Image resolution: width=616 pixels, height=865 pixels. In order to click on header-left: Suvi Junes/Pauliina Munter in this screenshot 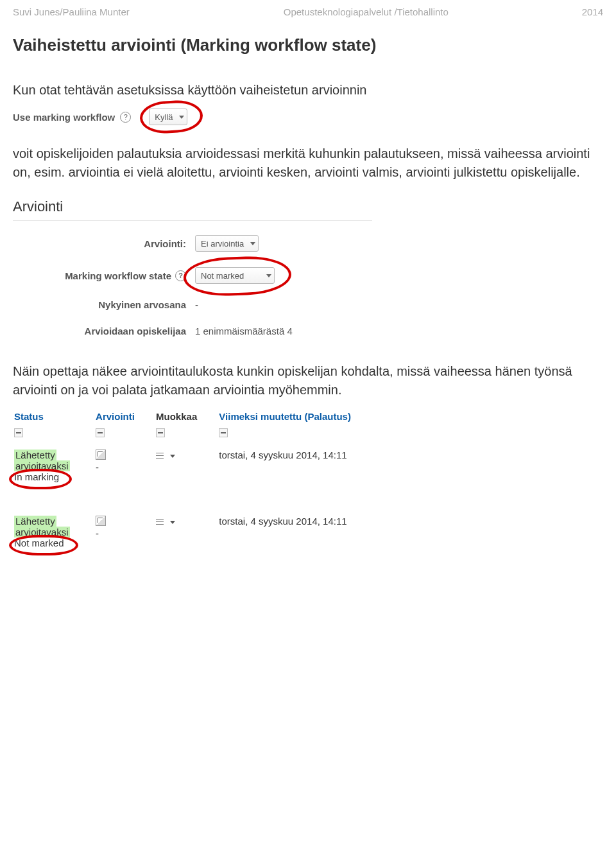, I will do `click(71, 12)`.